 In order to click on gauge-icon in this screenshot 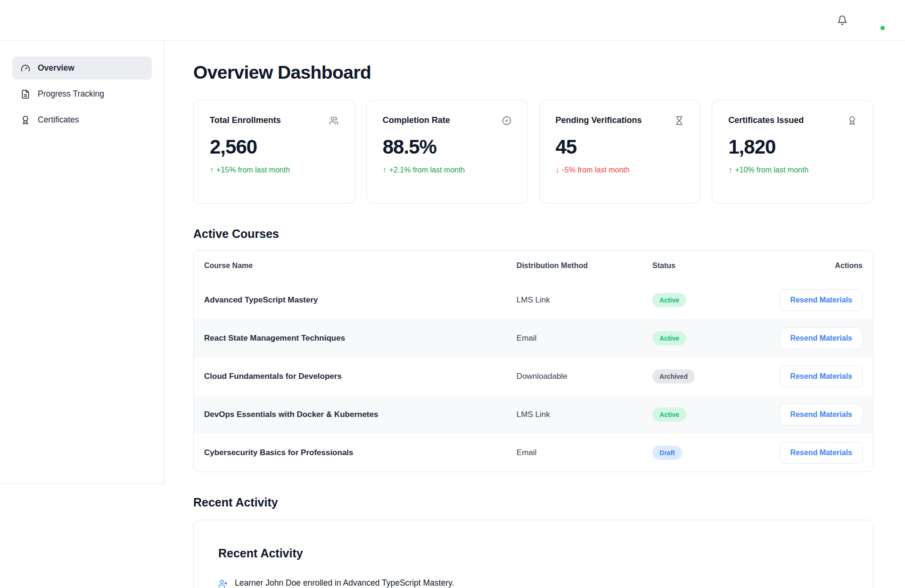, I will do `click(25, 68)`.